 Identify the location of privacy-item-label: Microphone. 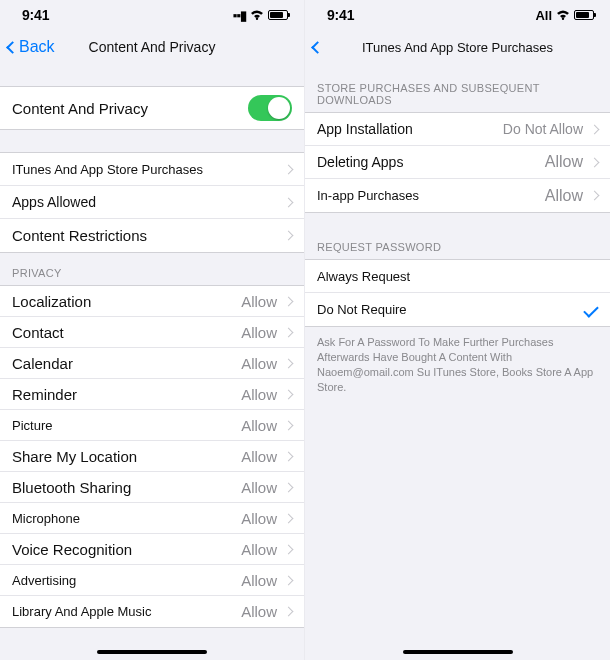
(46, 518).